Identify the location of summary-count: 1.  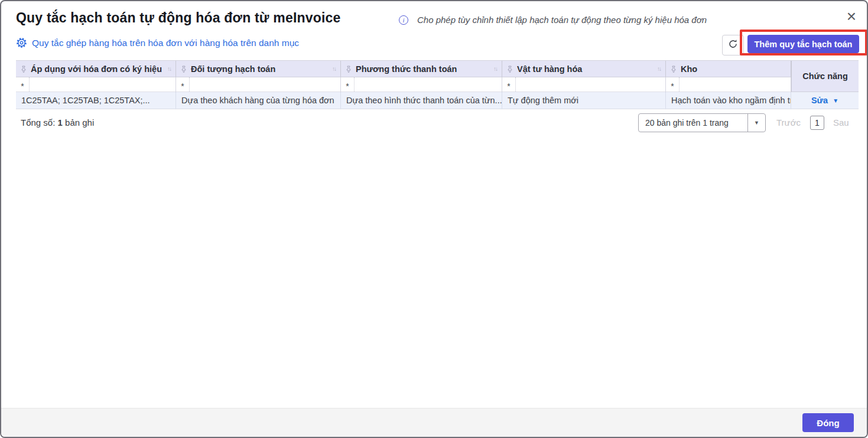
(60, 123).